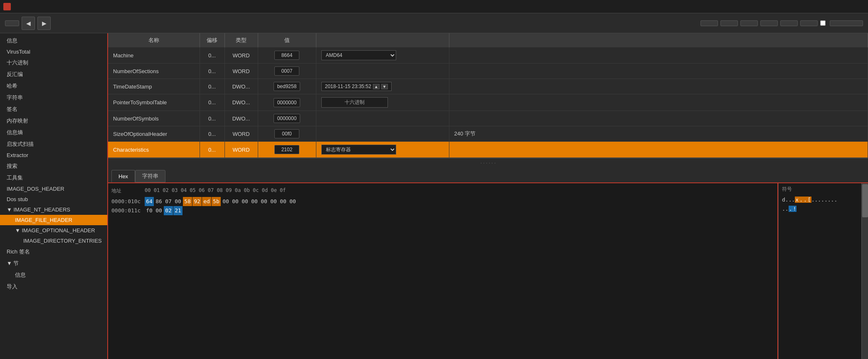 The width and height of the screenshot is (868, 359). Describe the element at coordinates (385, 86) in the screenshot. I see `spin-down: ▼` at that location.